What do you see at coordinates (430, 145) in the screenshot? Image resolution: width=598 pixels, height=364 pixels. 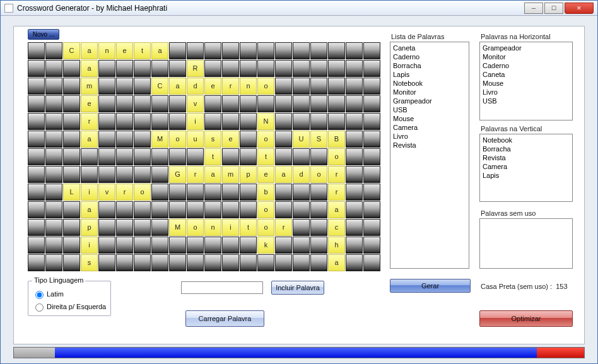 I see `list-item: Revista` at bounding box center [430, 145].